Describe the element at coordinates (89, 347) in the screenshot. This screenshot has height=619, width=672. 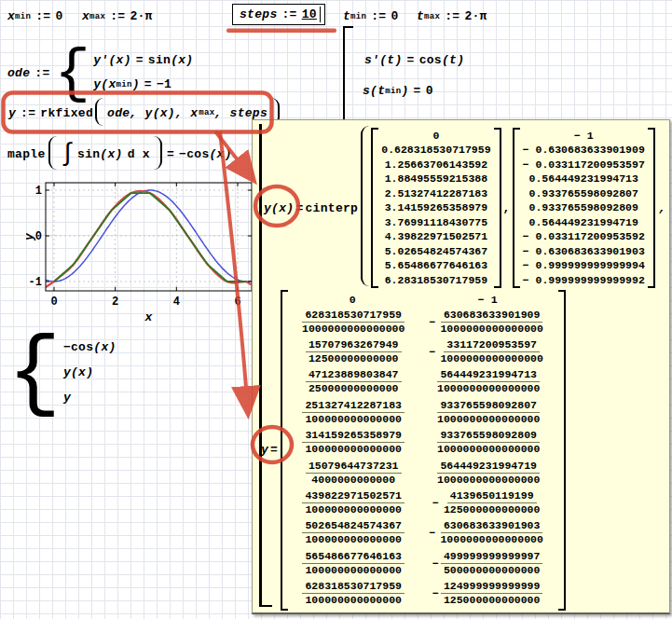
I see `legend-item: −cos(x)` at that location.